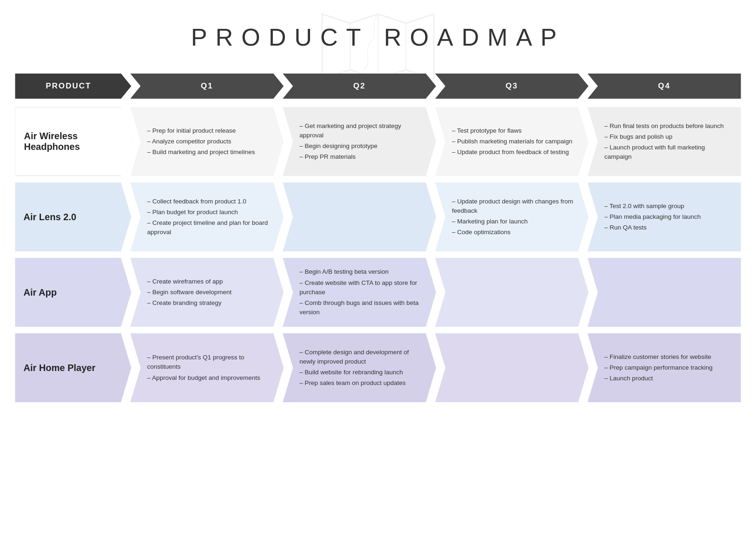 This screenshot has width=756, height=540. Describe the element at coordinates (515, 207) in the screenshot. I see `bullet-item: – Update product design with changes fro…` at that location.